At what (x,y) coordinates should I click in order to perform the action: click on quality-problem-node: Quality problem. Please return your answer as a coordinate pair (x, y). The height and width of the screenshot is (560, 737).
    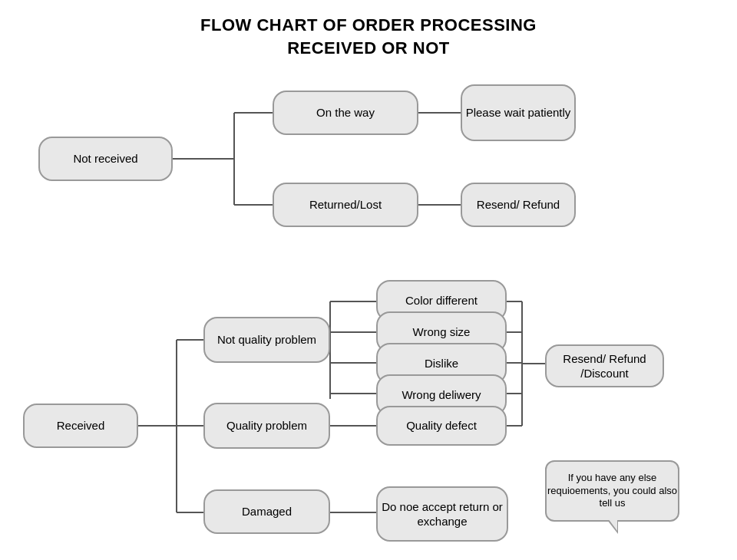
    Looking at the image, I should click on (267, 426).